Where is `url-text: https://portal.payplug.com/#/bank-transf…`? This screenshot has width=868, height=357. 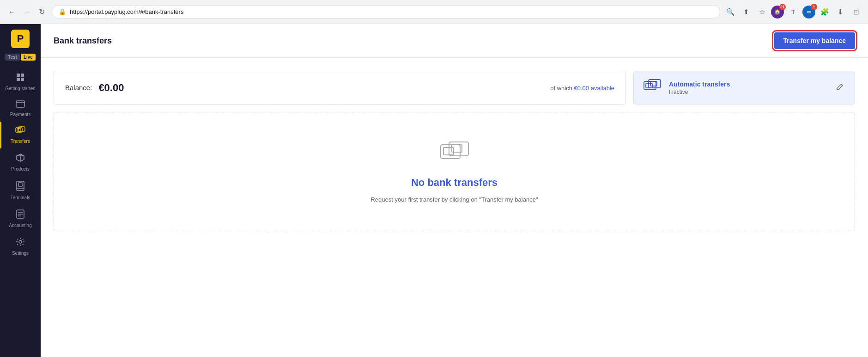 url-text: https://portal.payplug.com/#/bank-transf… is located at coordinates (127, 12).